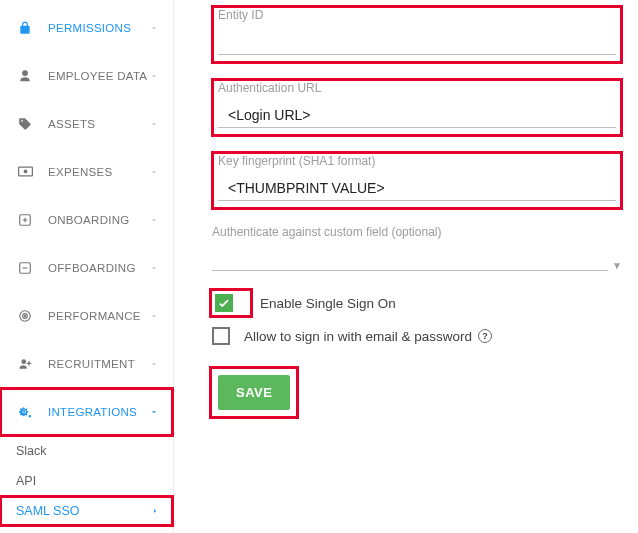 The width and height of the screenshot is (638, 533). I want to click on save-button: SAVE, so click(254, 392).